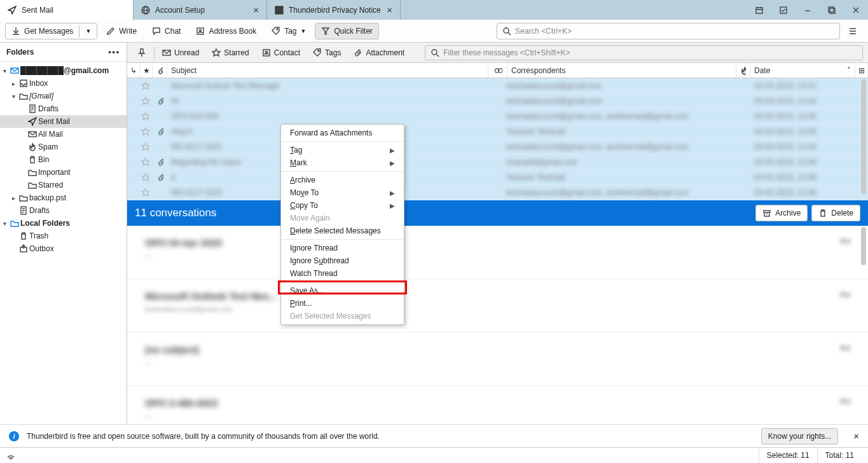 This screenshot has height=463, width=868. I want to click on col-star: ★, so click(147, 70).